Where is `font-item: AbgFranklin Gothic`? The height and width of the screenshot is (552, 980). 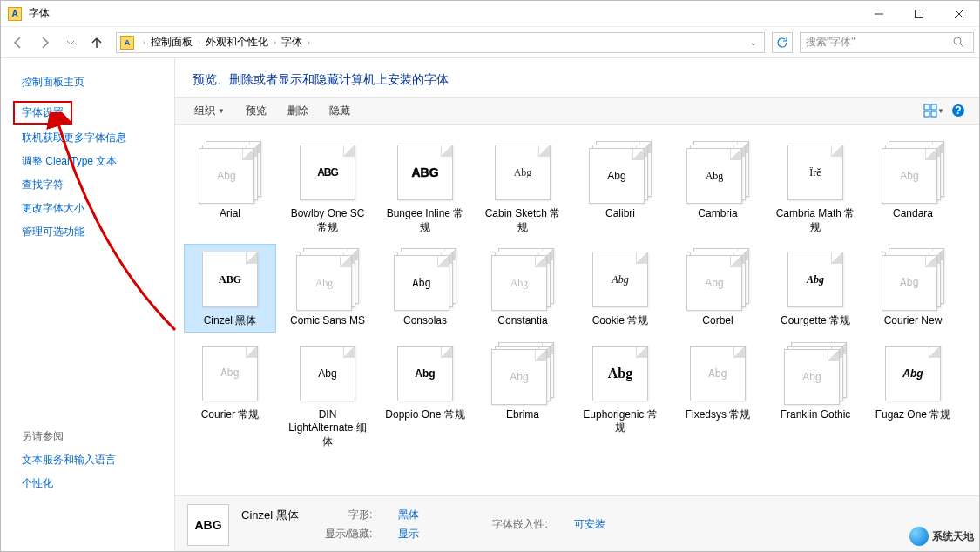
font-item: AbgFranklin Gothic is located at coordinates (815, 395).